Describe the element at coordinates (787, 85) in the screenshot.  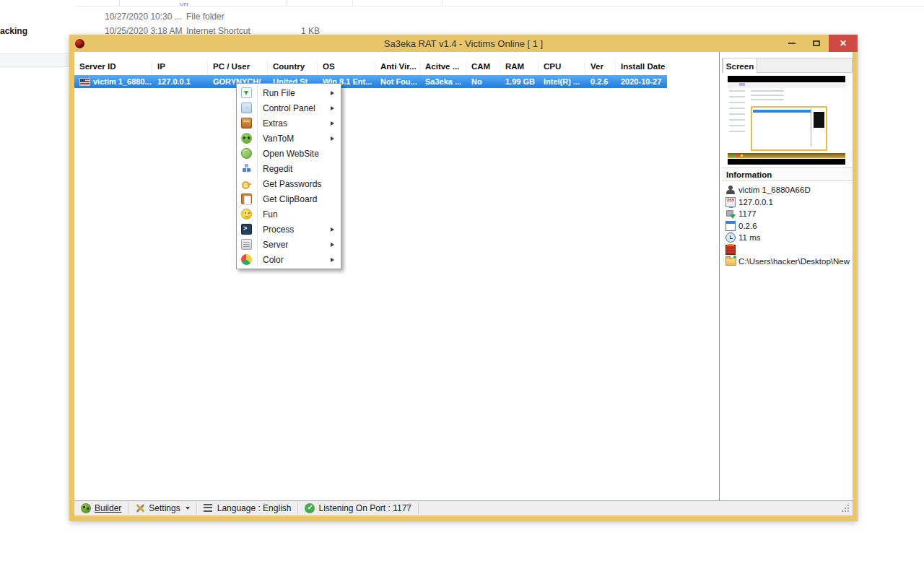
I see `thumb-toolbar` at that location.